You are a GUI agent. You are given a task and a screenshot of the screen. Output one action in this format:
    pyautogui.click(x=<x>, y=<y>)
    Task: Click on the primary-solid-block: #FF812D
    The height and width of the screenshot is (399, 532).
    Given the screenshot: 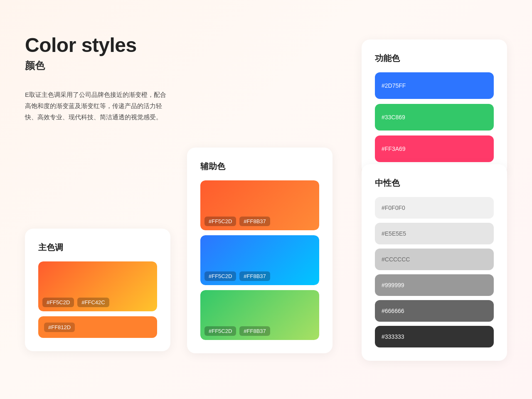 What is the action you would take?
    pyautogui.click(x=98, y=327)
    